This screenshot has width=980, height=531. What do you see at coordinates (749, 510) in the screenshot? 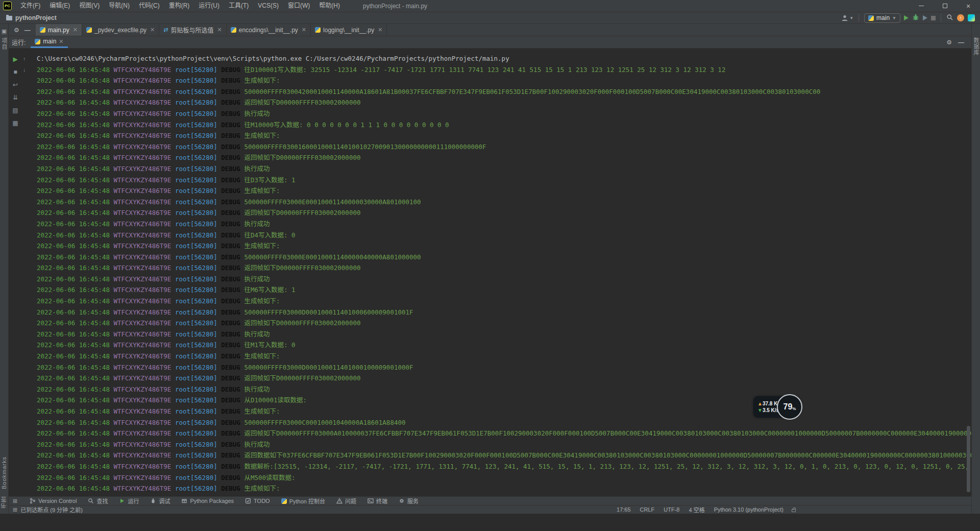
I see `status-widget-4: Python 3.10 (pythonProject)` at bounding box center [749, 510].